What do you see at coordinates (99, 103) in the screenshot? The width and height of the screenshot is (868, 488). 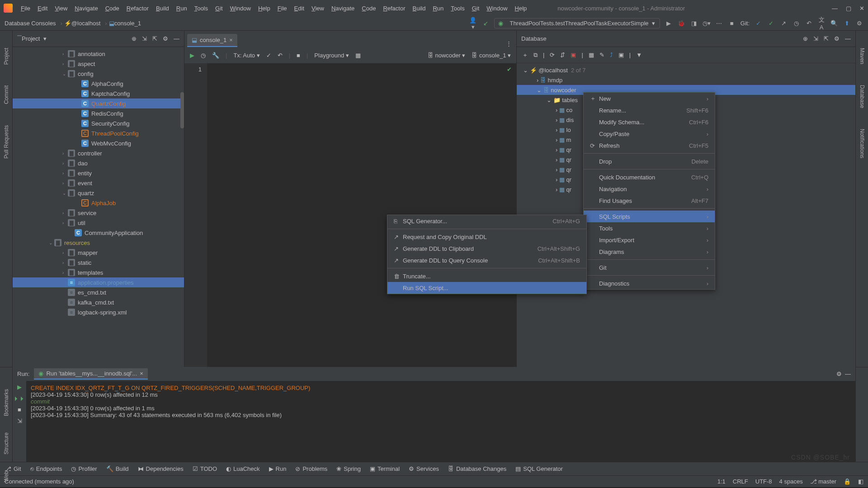 I see `tree-item: CQuartzConfig` at bounding box center [99, 103].